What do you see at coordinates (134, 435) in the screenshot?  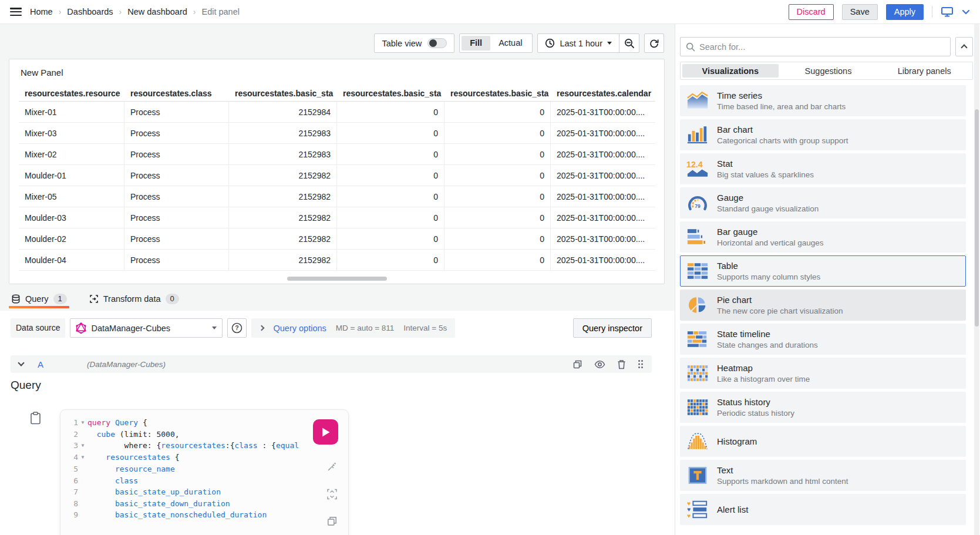 I see `code-text: cube (limit: 5000,` at bounding box center [134, 435].